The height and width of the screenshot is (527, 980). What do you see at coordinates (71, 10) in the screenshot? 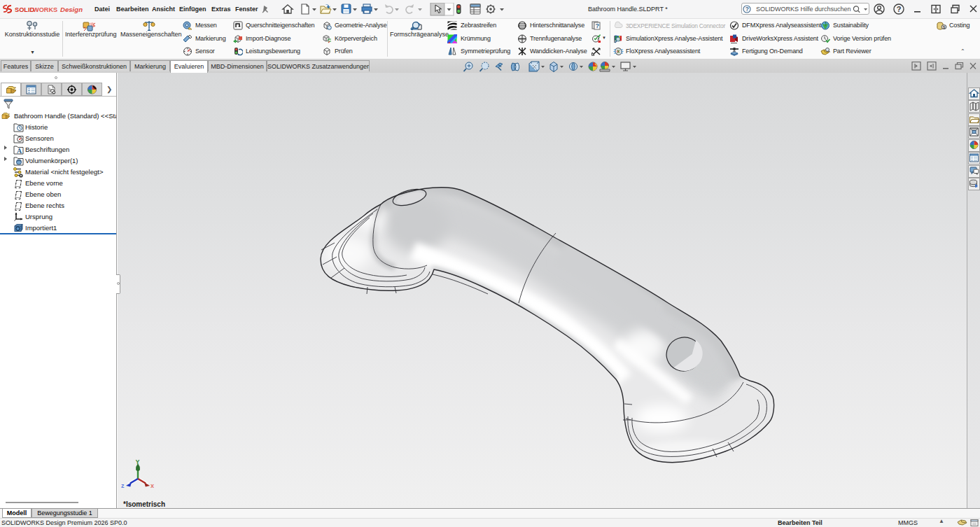
I see `svg-text: Design` at bounding box center [71, 10].